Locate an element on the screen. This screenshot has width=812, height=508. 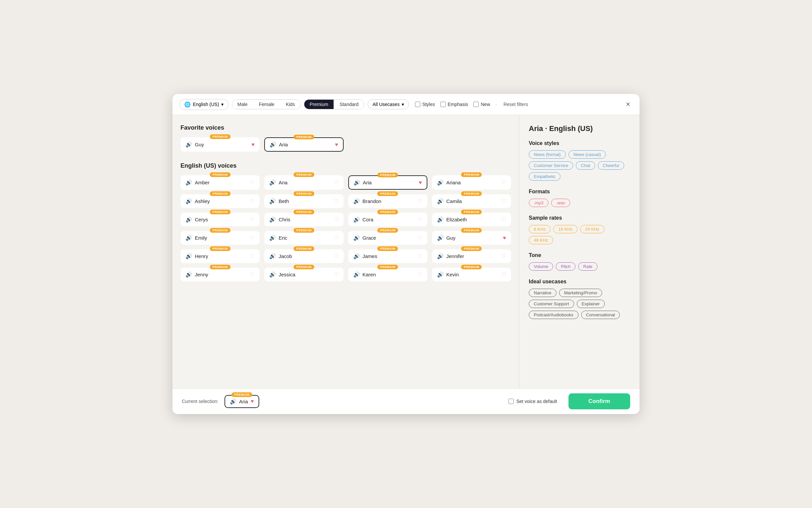
filter-female: Female is located at coordinates (267, 104).